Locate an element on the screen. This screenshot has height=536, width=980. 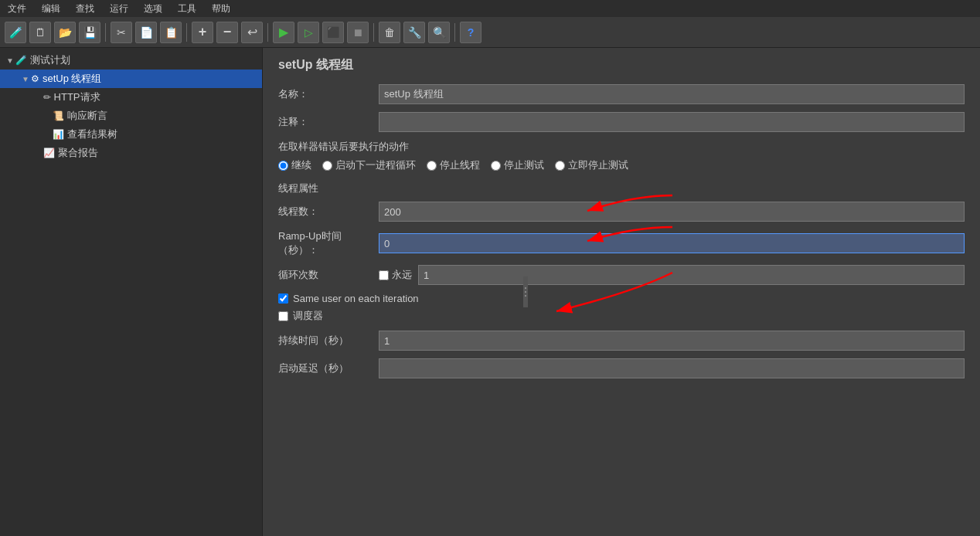
radio-stop-test: 停止测试 is located at coordinates (518, 165).